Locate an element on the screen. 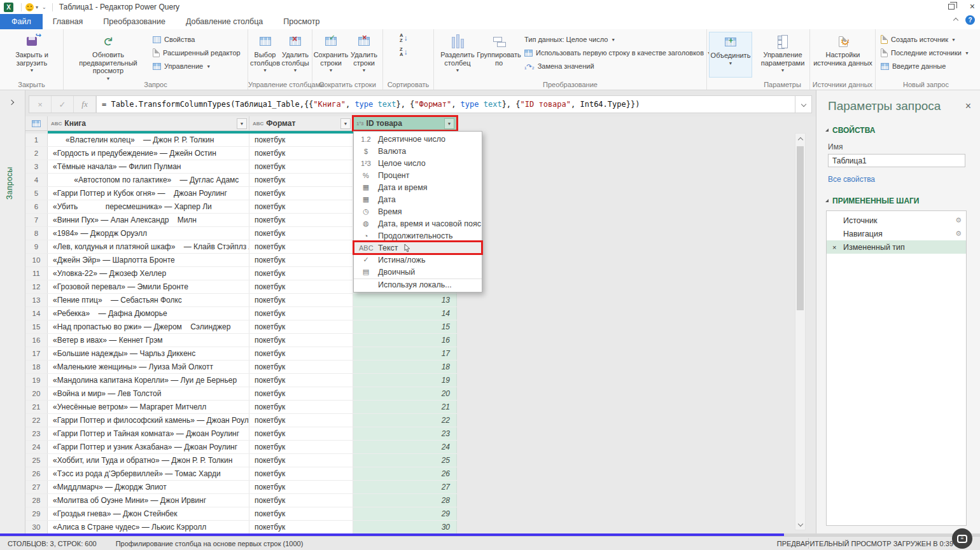 The image size is (980, 550). book-cell: «Мандолина капитана Корелли» — Луи де Бе… is located at coordinates (149, 380).